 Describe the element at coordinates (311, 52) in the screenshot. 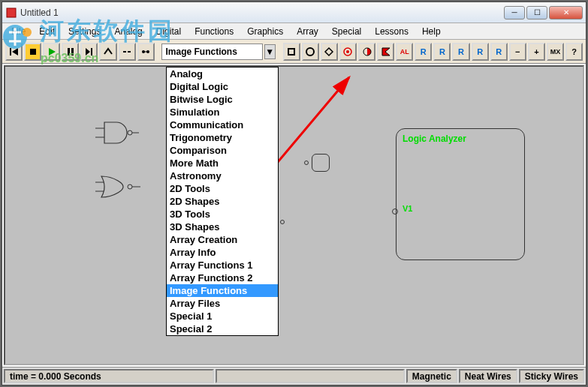

I see `tool-circle-button` at that location.